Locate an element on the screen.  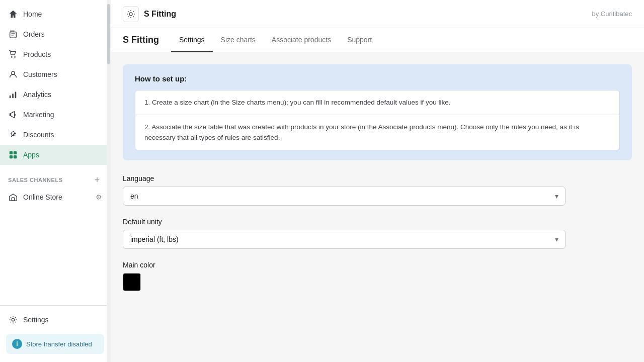
main-color-field-group: Main color is located at coordinates (377, 276).